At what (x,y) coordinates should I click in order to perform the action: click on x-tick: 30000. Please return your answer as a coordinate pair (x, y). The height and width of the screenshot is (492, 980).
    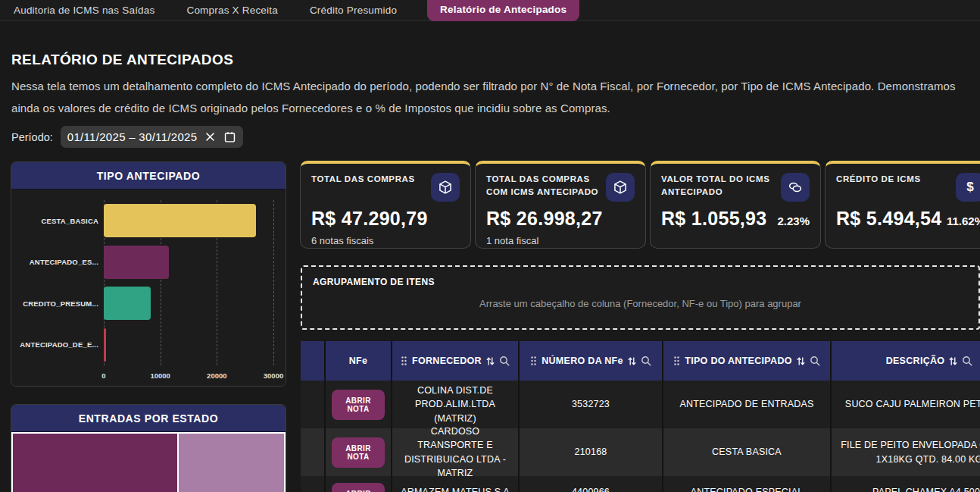
    Looking at the image, I should click on (273, 376).